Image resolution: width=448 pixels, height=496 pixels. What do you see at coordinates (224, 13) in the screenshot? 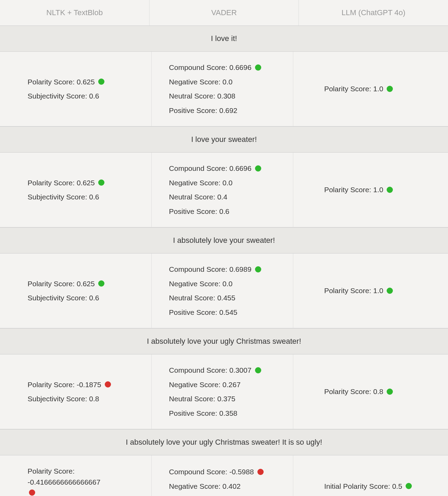
I see `header-vader: VADER` at bounding box center [224, 13].